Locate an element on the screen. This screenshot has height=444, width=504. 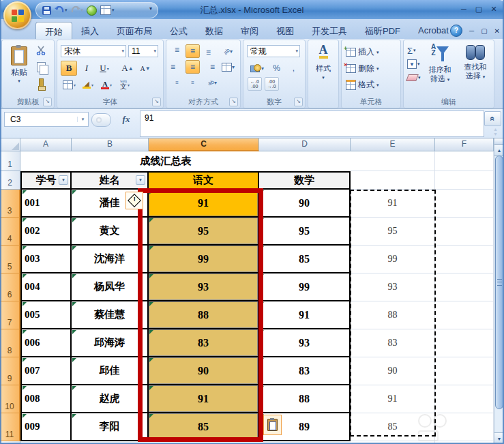
cell-name: 蔡佳慧 is located at coordinates (110, 315).